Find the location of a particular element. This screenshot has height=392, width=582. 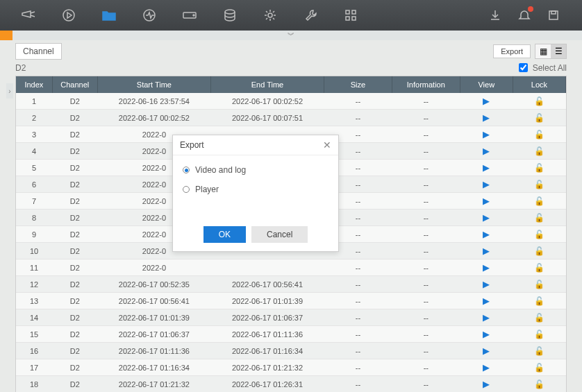

alarm-icon is located at coordinates (524, 15).